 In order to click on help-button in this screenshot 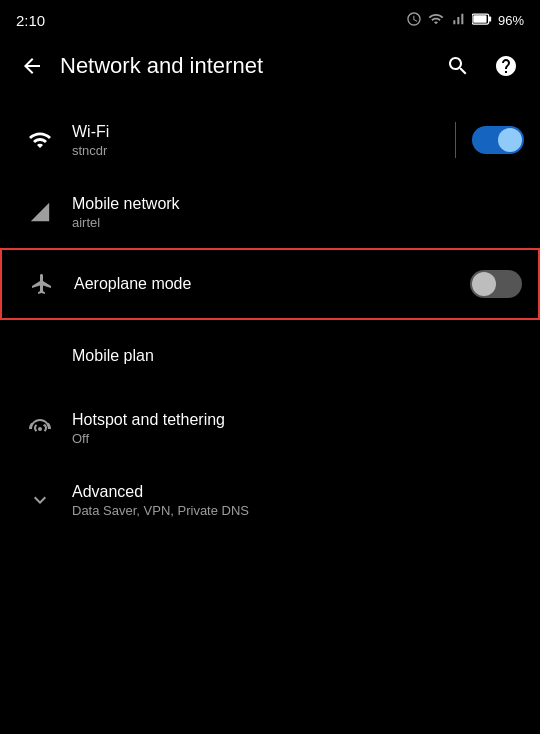, I will do `click(506, 66)`.